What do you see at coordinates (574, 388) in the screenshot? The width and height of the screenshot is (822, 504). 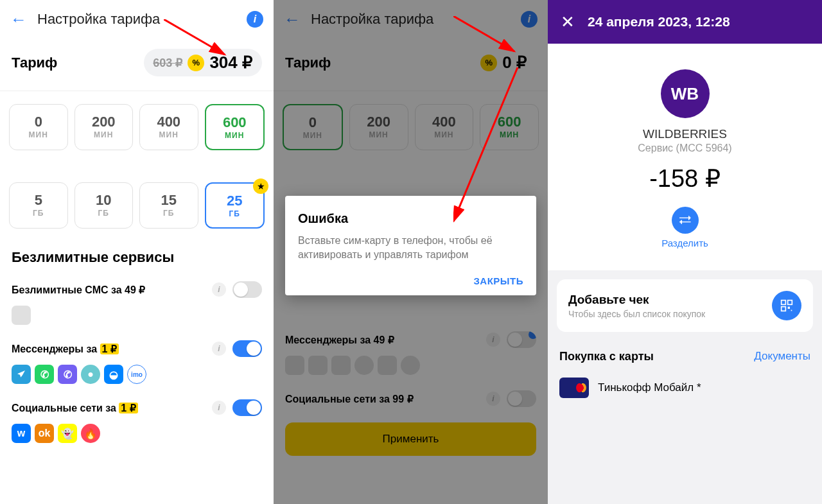 I see `mastercard-icon` at bounding box center [574, 388].